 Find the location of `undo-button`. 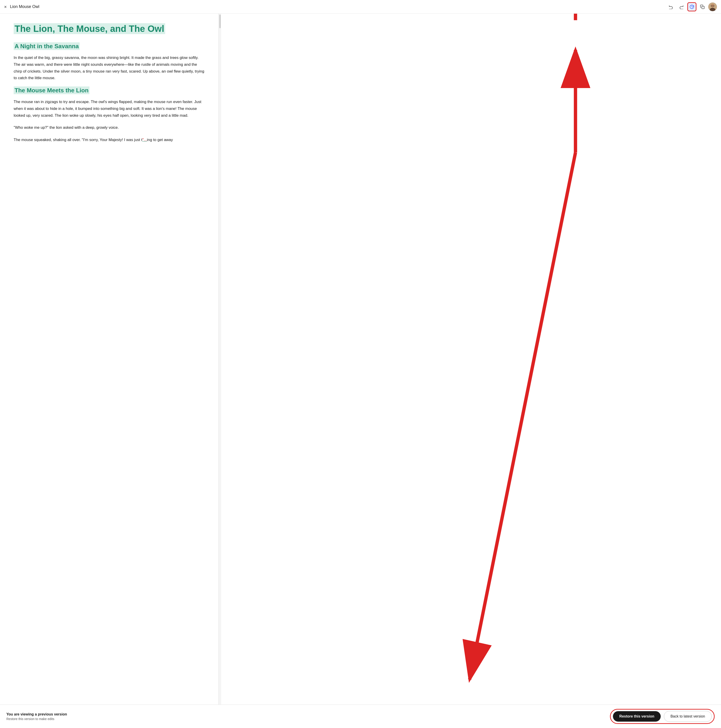

undo-button is located at coordinates (671, 7).